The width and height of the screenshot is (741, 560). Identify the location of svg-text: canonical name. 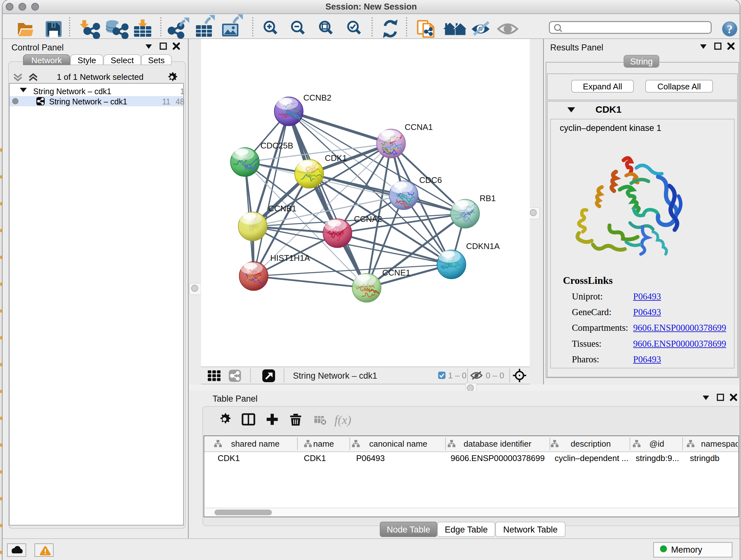
(398, 444).